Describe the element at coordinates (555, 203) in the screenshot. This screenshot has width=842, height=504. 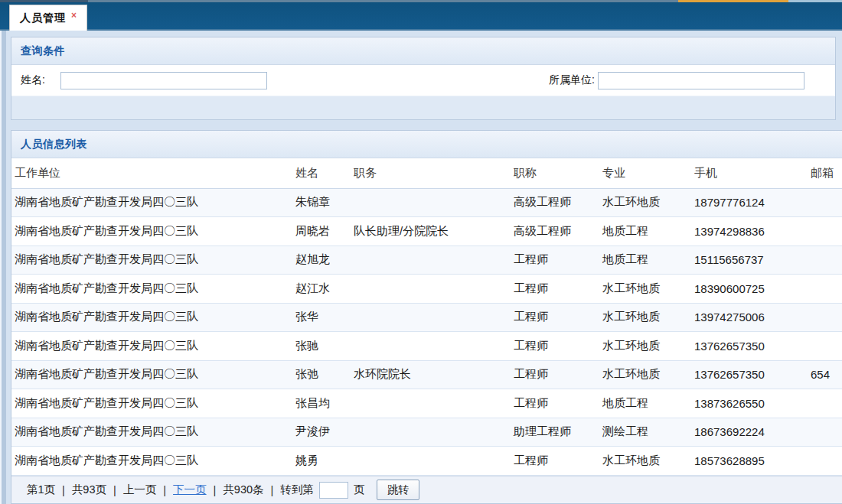
I see `table-cell: 高级工程师` at that location.